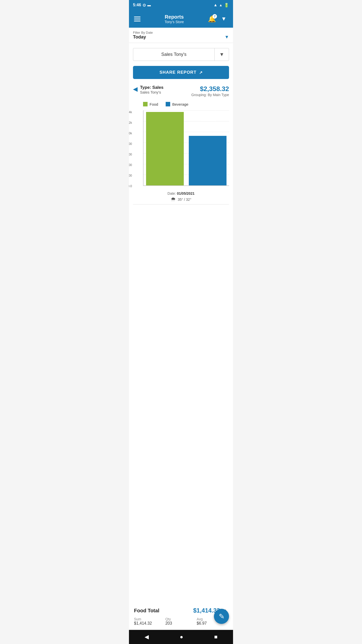 The height and width of the screenshot is (644, 362). I want to click on bar-beverage, so click(208, 160).